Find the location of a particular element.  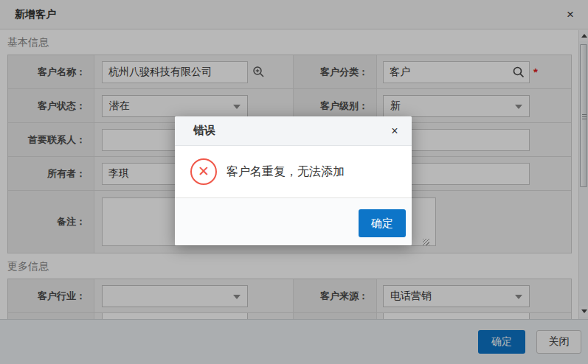

error-modal-title: 错误 is located at coordinates (195, 131).